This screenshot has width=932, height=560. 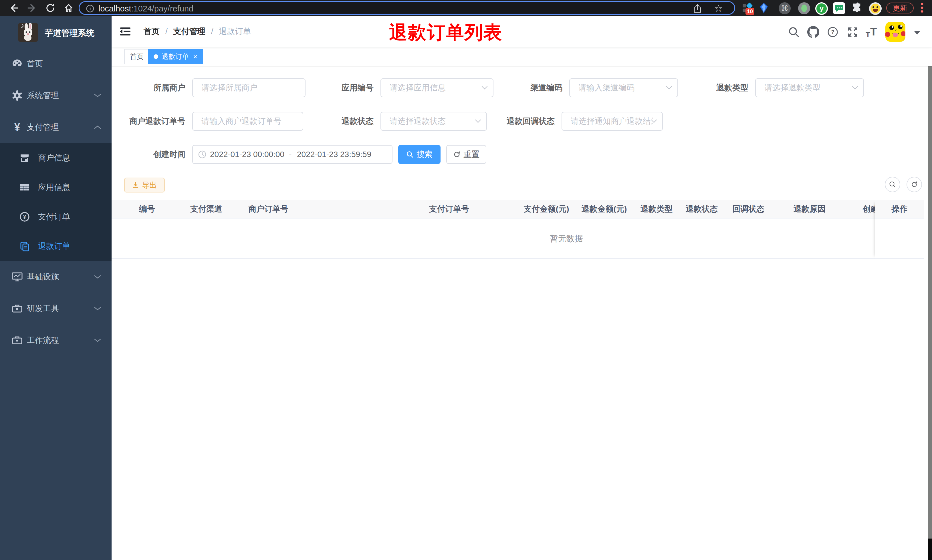 What do you see at coordinates (56, 187) in the screenshot?
I see `sidebar-item-app-info: 应用信息` at bounding box center [56, 187].